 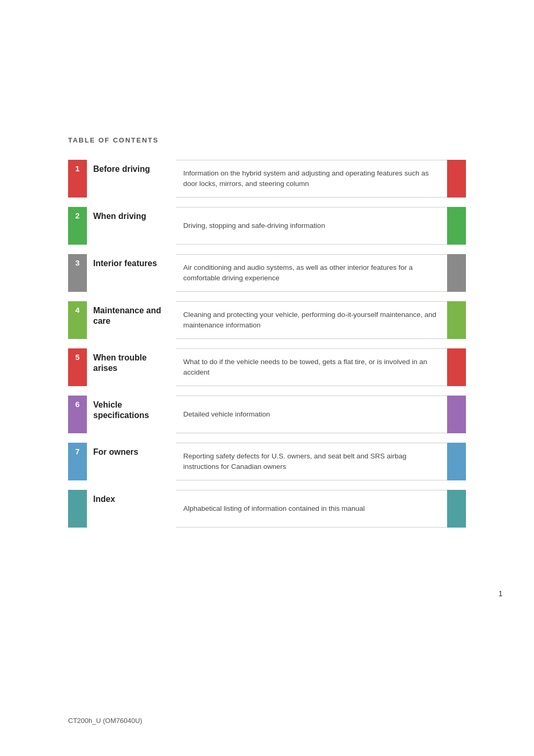 What do you see at coordinates (267, 594) in the screenshot?
I see `page-number: 1` at bounding box center [267, 594].